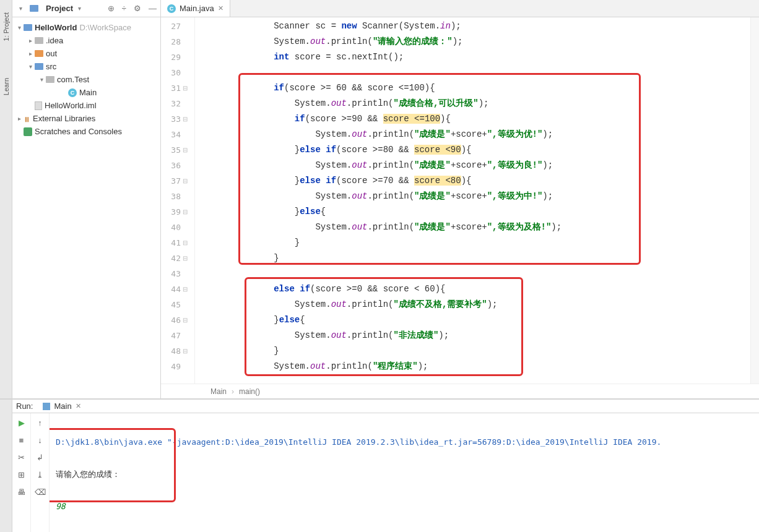 The width and height of the screenshot is (759, 532). Describe the element at coordinates (6, 87) in the screenshot. I see `learn-tool-tab: Learn` at that location.